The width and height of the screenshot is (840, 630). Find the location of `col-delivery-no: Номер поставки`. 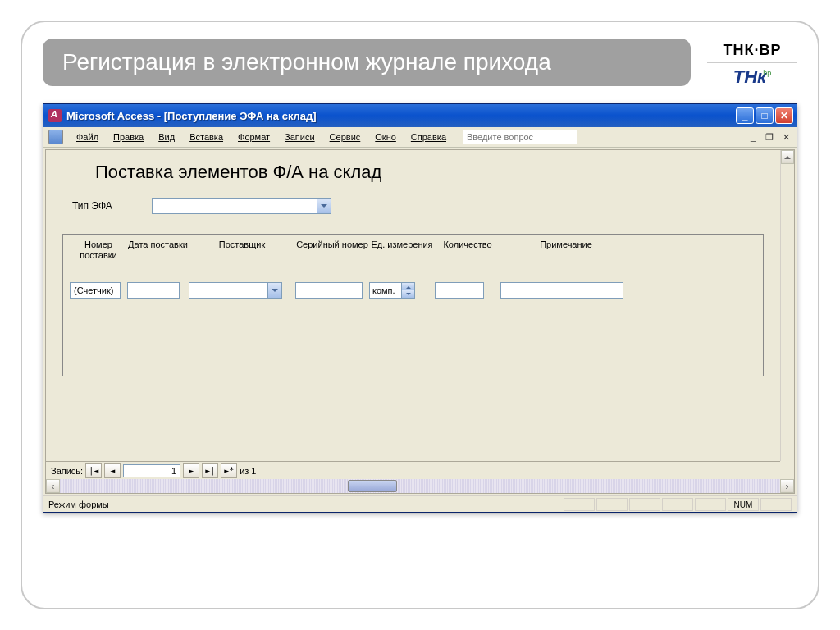

col-delivery-no: Номер поставки is located at coordinates (98, 250).